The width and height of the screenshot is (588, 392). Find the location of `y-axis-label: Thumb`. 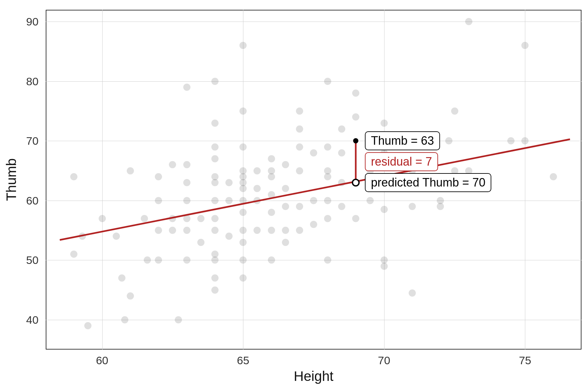

y-axis-label: Thumb is located at coordinates (11, 180).